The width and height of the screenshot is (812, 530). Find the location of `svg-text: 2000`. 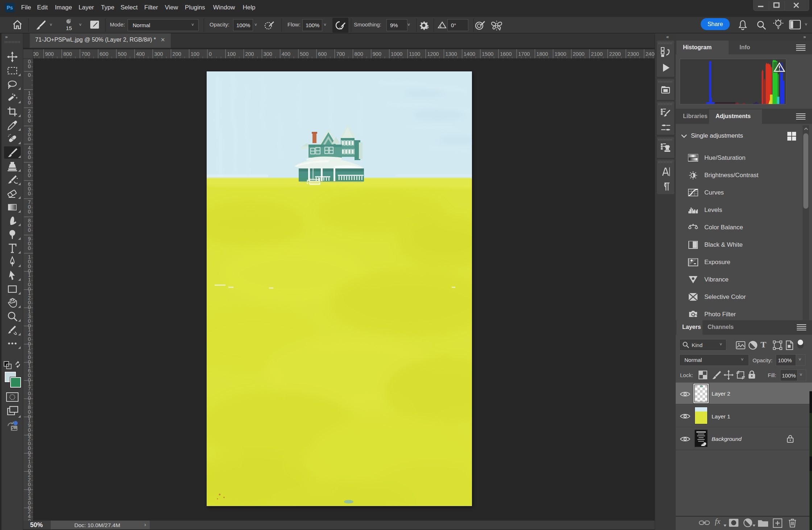

svg-text: 2000 is located at coordinates (579, 54).